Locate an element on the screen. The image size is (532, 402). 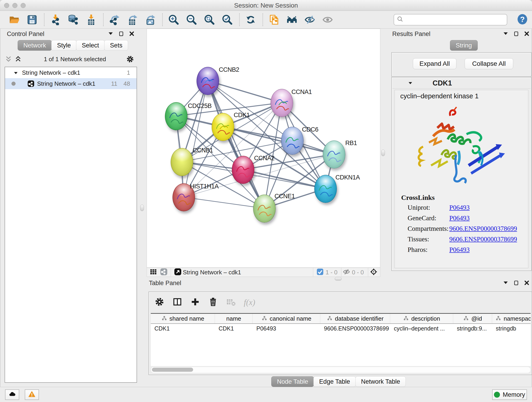
grid-view-icon is located at coordinates (153, 272).